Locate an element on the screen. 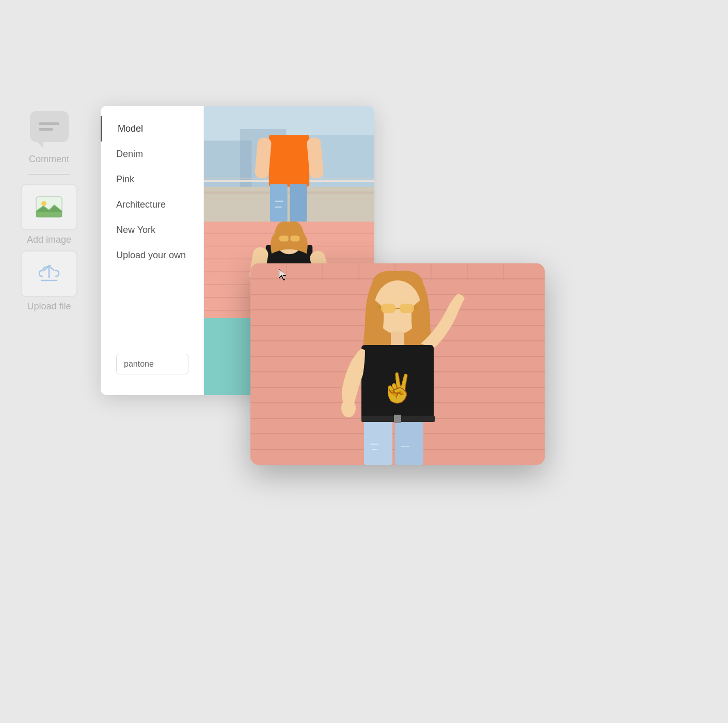 The height and width of the screenshot is (723, 728). comment-icon-box is located at coordinates (49, 127).